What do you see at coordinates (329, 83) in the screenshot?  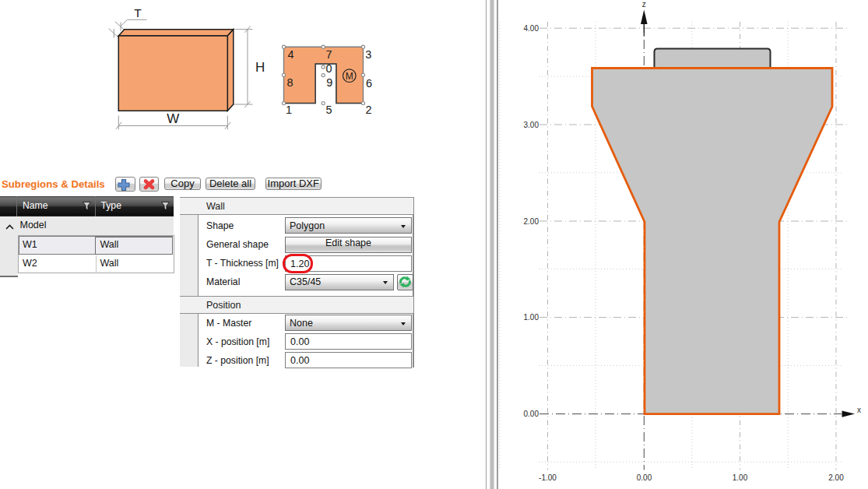 I see `svg-text: 9` at bounding box center [329, 83].